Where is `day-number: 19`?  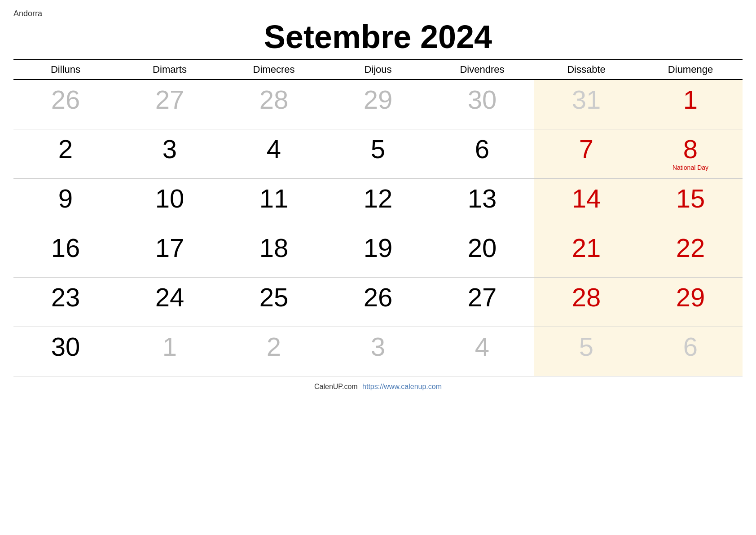 day-number: 19 is located at coordinates (378, 248).